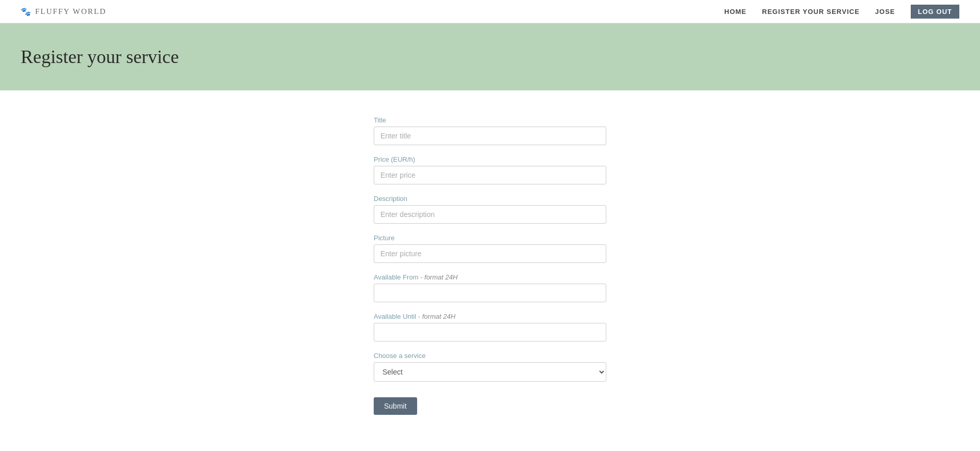 The image size is (980, 451). Describe the element at coordinates (490, 238) in the screenshot. I see `picture-label: Picture` at that location.